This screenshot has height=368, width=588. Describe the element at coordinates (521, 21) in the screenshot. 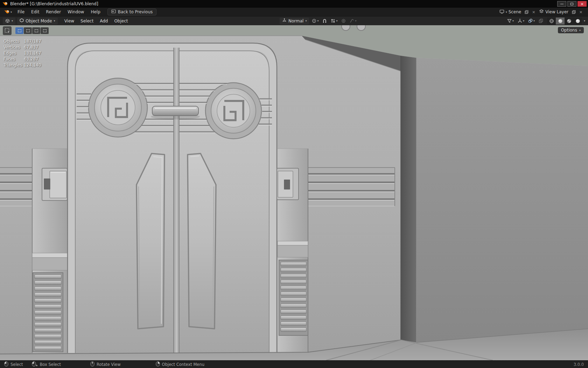

I see `gizmos-toggle-dropdown: ▾` at that location.